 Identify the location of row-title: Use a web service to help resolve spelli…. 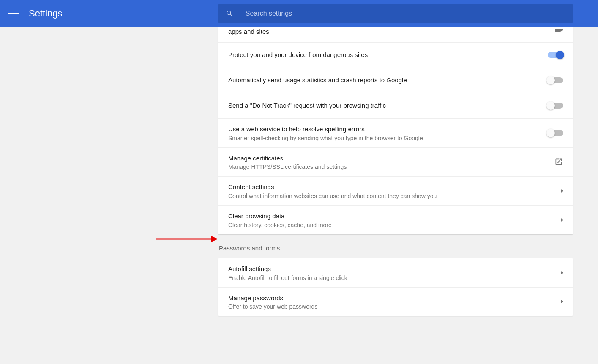
(388, 129).